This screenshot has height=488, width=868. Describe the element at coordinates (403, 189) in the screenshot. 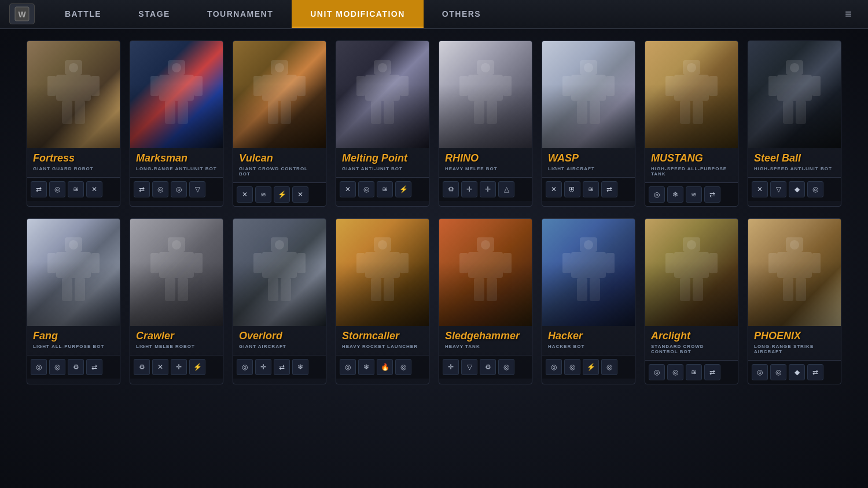

I see `unit-icon-melting-point-3: ⚡` at that location.